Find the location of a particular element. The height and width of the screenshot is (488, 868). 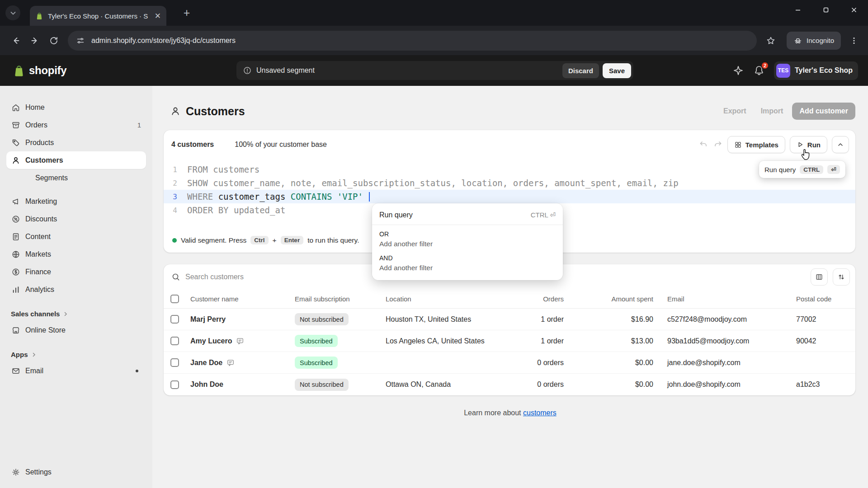

window-close-button is located at coordinates (854, 10).